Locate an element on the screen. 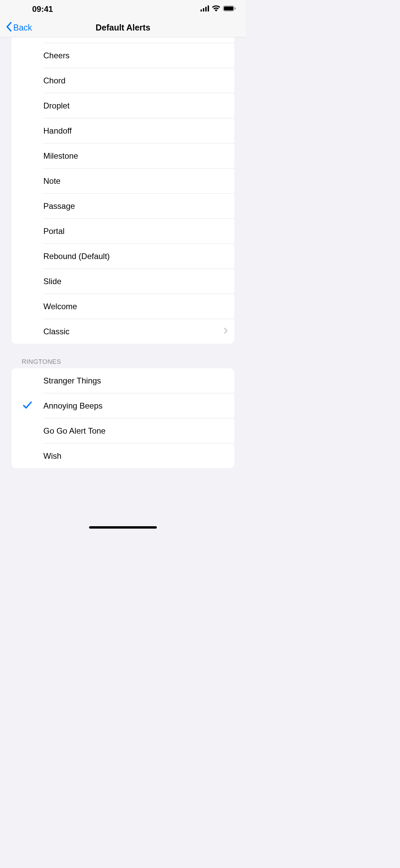 The image size is (400, 868). status-time: 09:41 is located at coordinates (43, 9).